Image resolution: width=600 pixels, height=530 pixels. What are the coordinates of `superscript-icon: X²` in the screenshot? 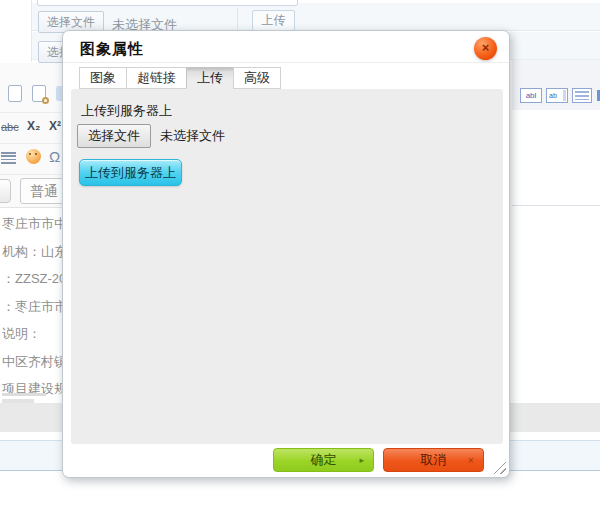 It's located at (55, 126).